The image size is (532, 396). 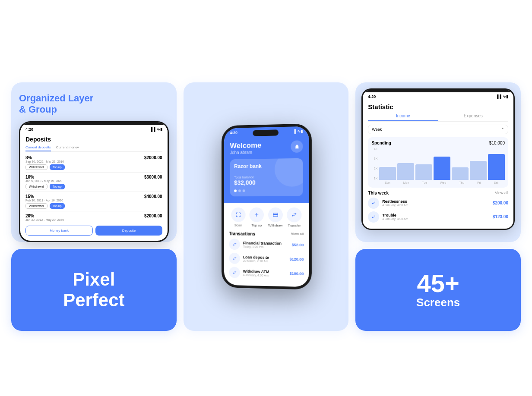 I want to click on transactions-hdr: Transactions, so click(x=242, y=234).